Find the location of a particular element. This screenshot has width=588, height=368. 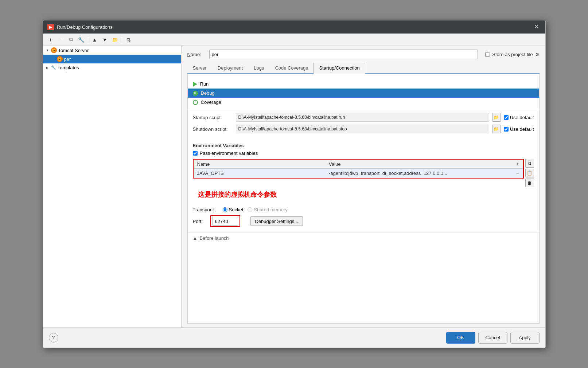

mode-run: Run is located at coordinates (363, 84).